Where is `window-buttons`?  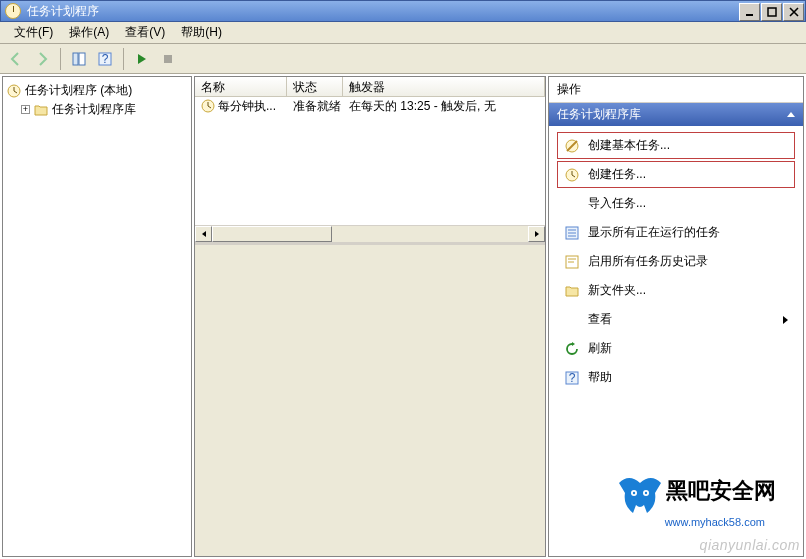 window-buttons is located at coordinates (772, 12).